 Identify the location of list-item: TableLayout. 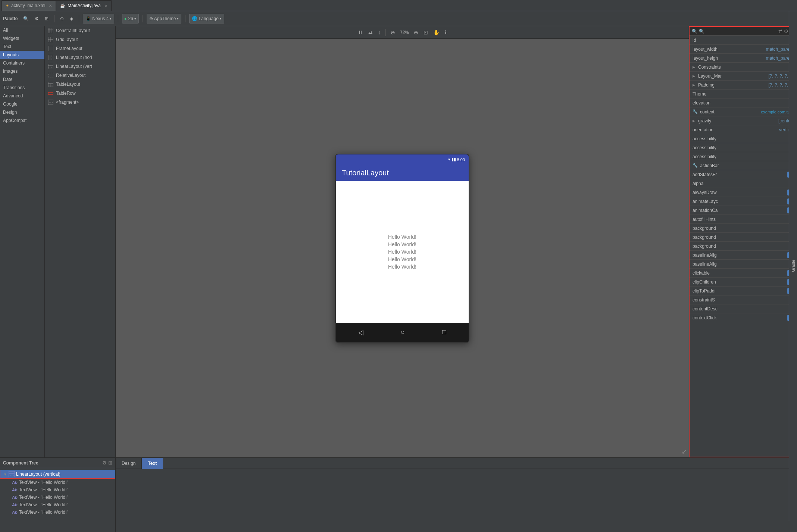
(80, 84).